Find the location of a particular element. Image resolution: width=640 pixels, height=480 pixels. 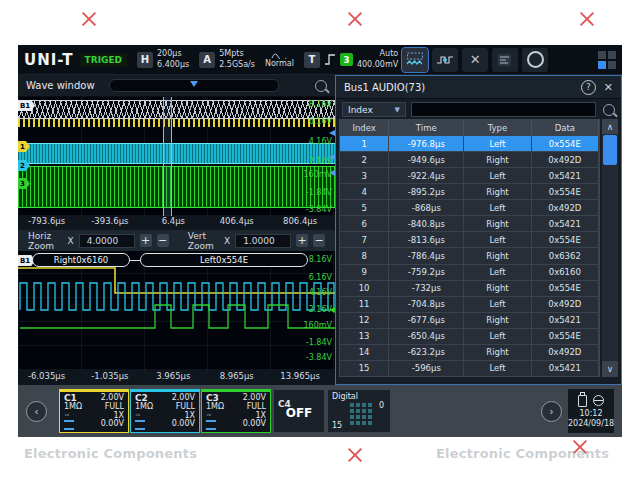

bus-table-row: 6-840.8µsRight0x5421 is located at coordinates (470, 223).